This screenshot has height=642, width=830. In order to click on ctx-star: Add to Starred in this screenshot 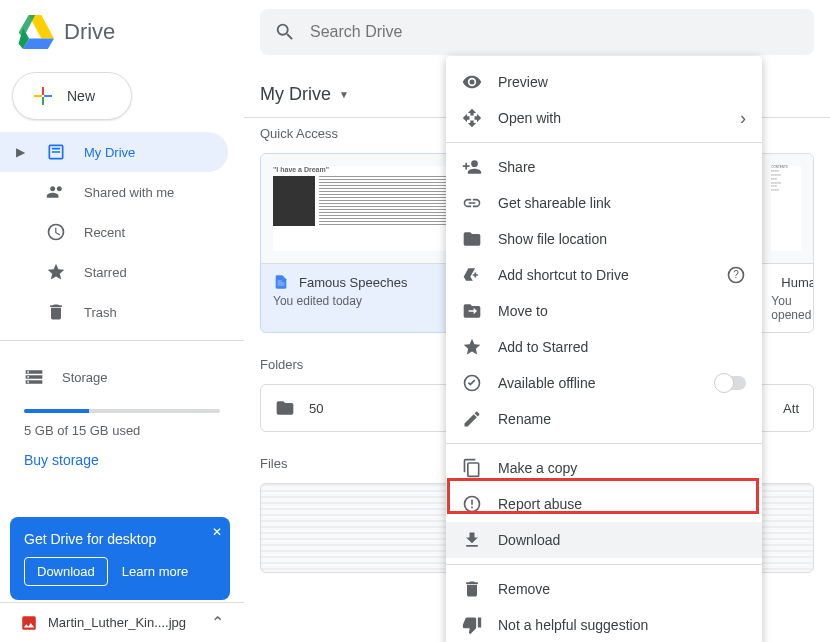, I will do `click(604, 347)`.